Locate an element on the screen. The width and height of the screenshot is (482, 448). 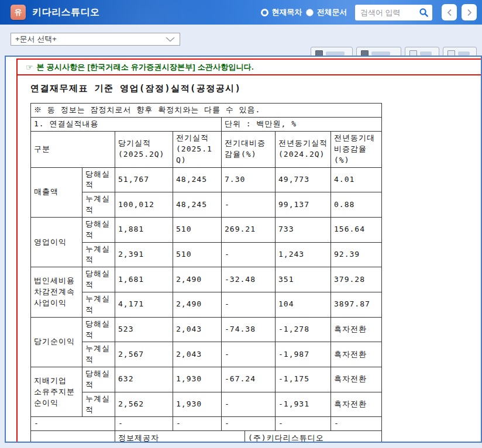
value-cell: 4.01 is located at coordinates (357, 180).